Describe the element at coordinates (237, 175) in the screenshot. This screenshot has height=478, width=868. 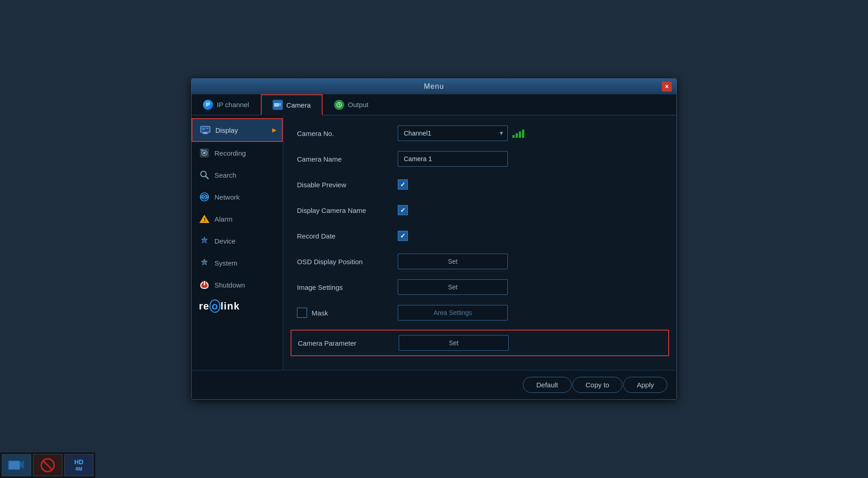
I see `sidebar-item-search: Search` at that location.